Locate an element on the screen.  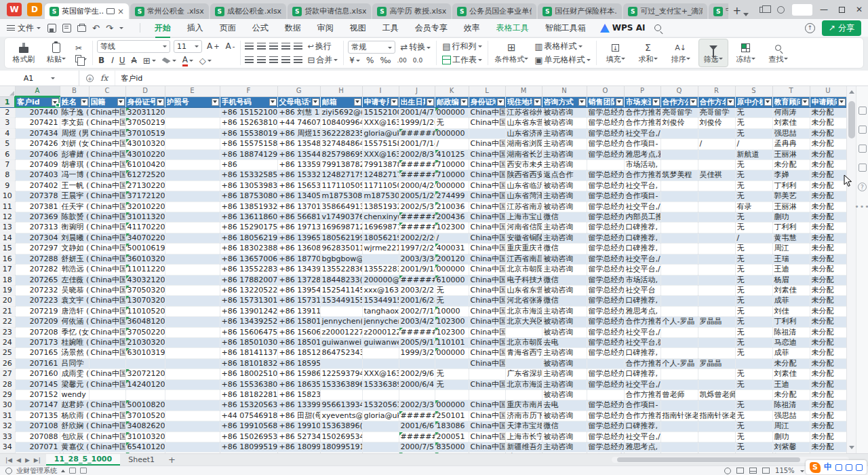
cell-J32: 2001/6/6 is located at coordinates (416, 426).